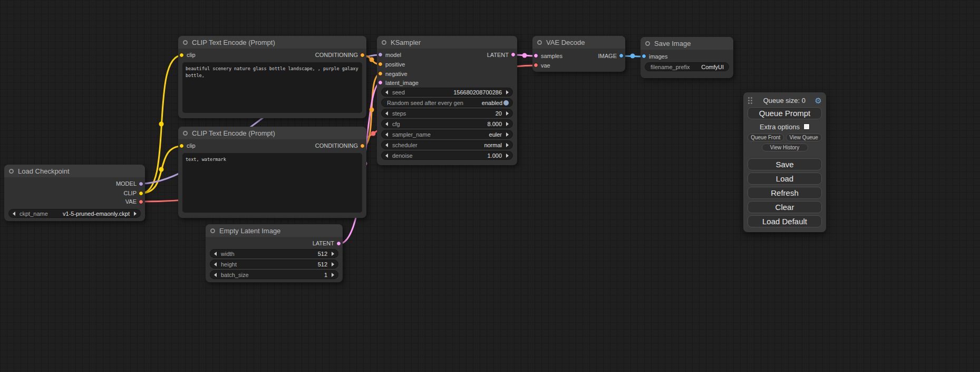  What do you see at coordinates (493, 145) in the screenshot?
I see `widget-value: normal` at bounding box center [493, 145].